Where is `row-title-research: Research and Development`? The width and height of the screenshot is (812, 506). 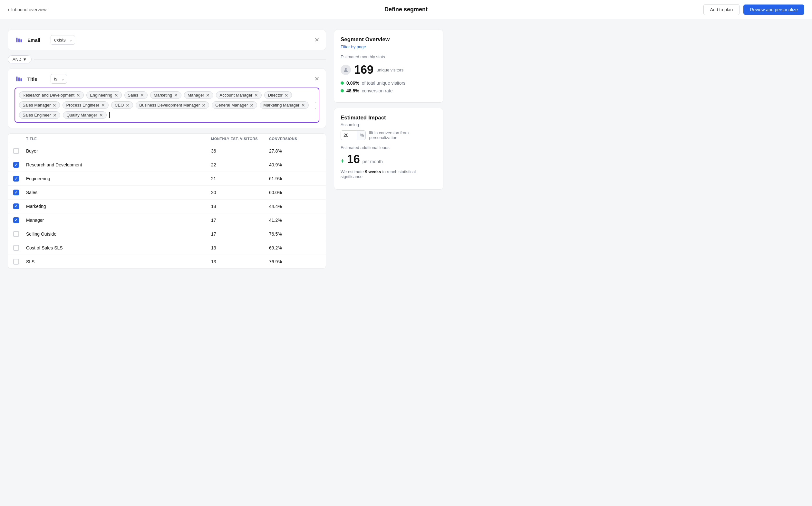
row-title-research: Research and Development is located at coordinates (119, 165).